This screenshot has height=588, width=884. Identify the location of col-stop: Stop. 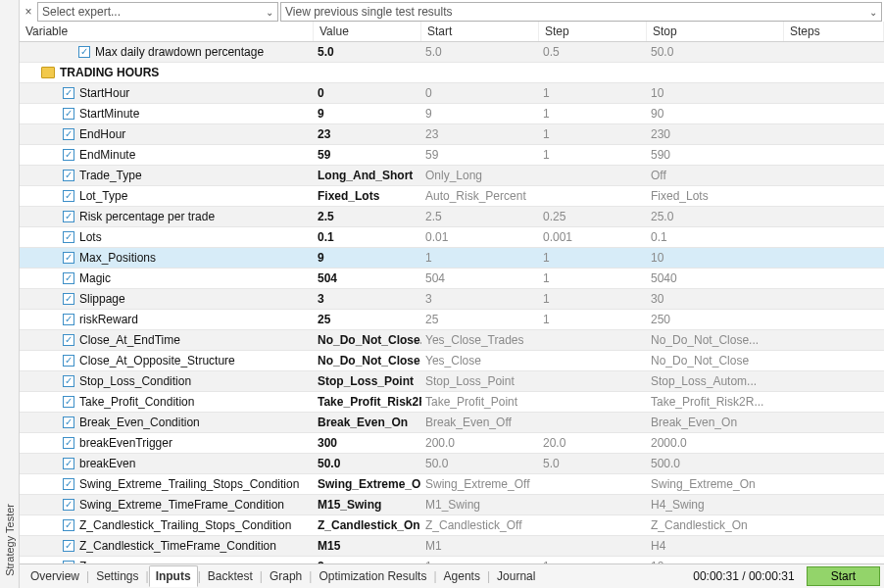
(715, 31).